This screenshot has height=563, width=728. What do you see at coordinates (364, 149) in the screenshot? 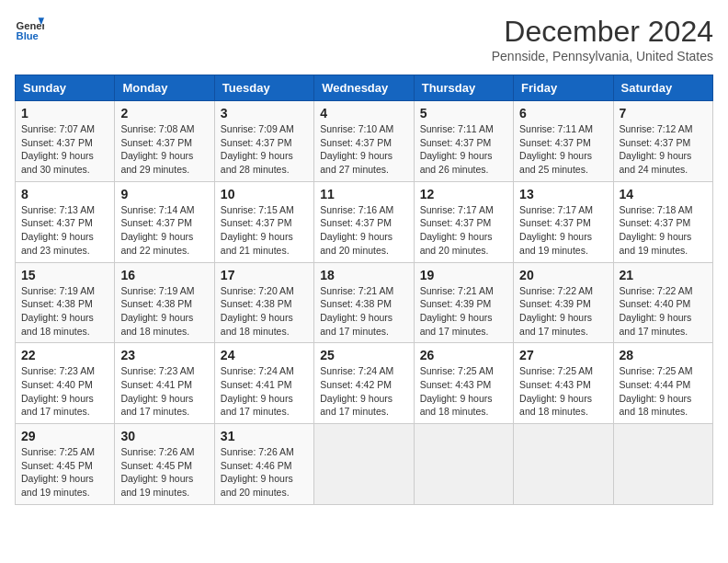
I see `cell-info: Sunrise: 7:10 AMSunset: 4:37 PMDaylight:…` at bounding box center [364, 149].